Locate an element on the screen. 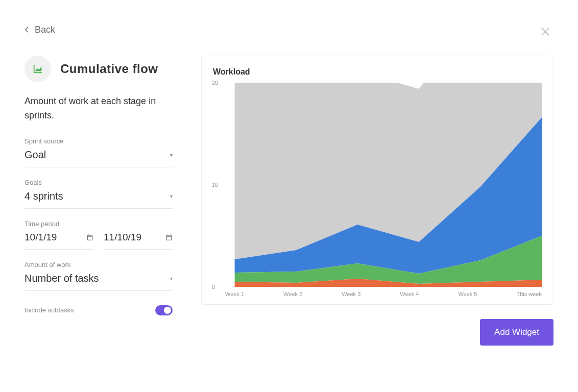 The height and width of the screenshot is (392, 578). sprint-source-select: Goal ▾ is located at coordinates (99, 158).